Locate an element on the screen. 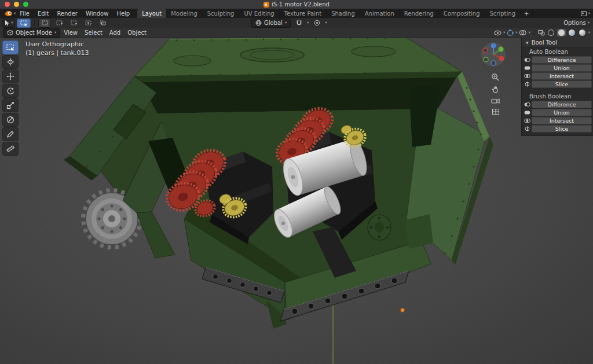  tab-rendering: Rendering is located at coordinates (419, 13).